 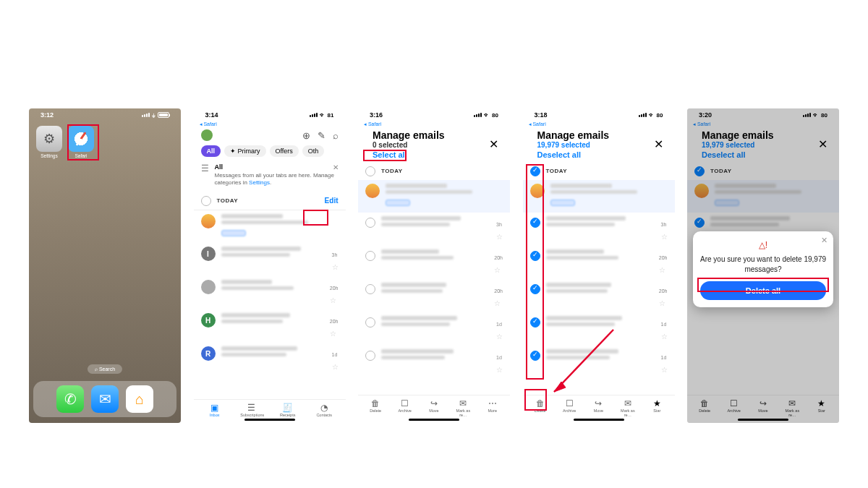 What do you see at coordinates (323, 116) in the screenshot?
I see `wifi-icon: ᯤ` at bounding box center [323, 116].